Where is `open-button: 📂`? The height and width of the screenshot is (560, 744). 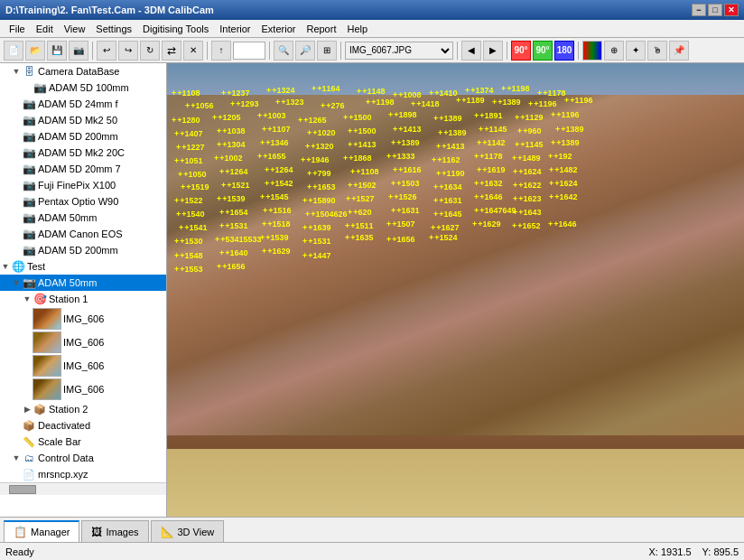
open-button: 📂 is located at coordinates (35, 51).